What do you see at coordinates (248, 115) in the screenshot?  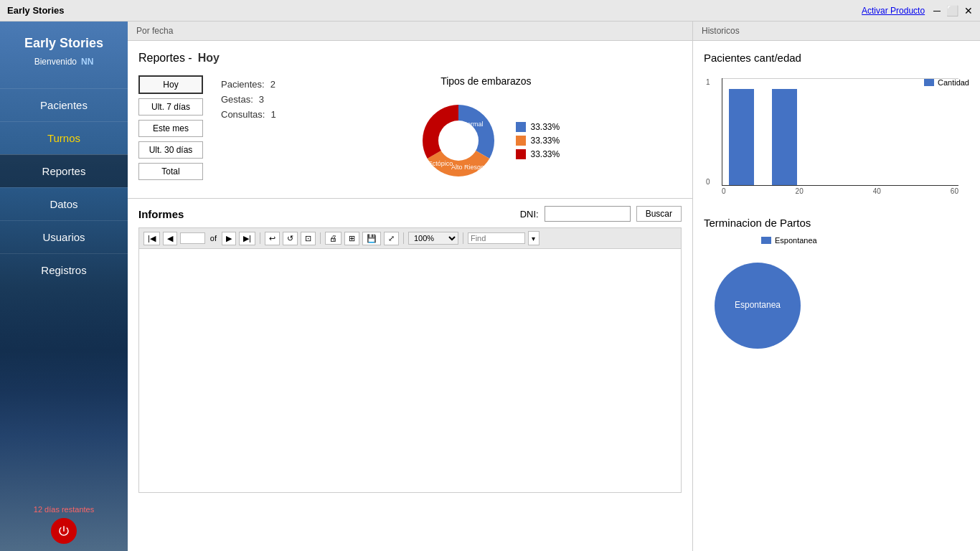 I see `stat-consultas: Consultas: 1` at bounding box center [248, 115].